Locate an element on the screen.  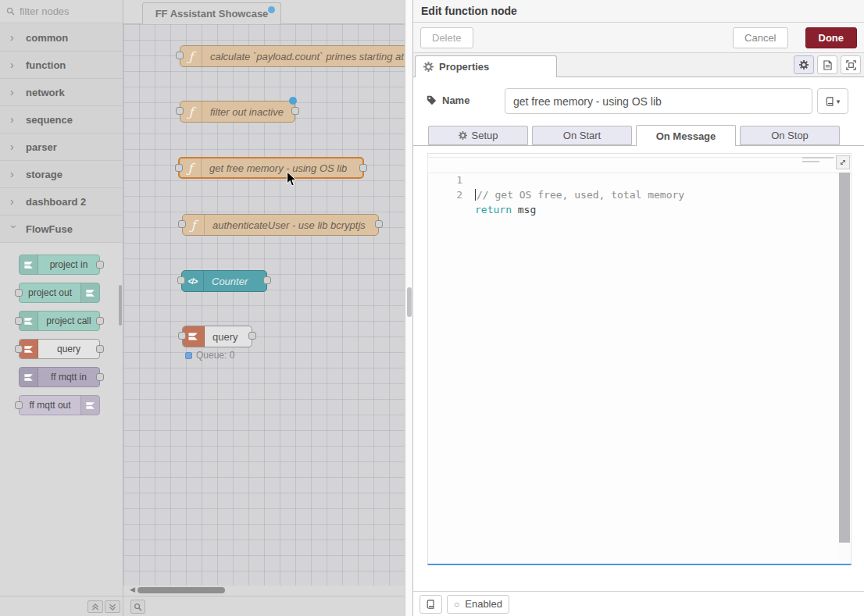
palette-category-common: ›common is located at coordinates (61, 37).